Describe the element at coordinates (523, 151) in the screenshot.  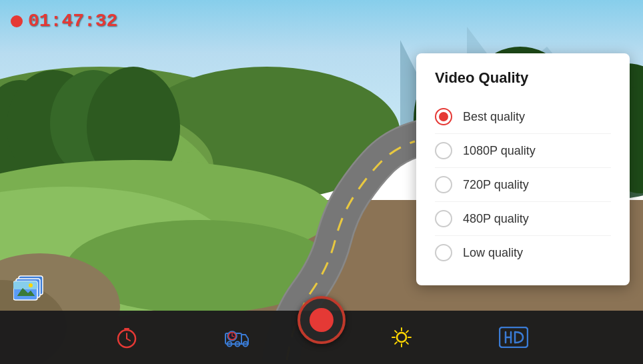
I see `quality-option-1080p: 1080P quality` at that location.